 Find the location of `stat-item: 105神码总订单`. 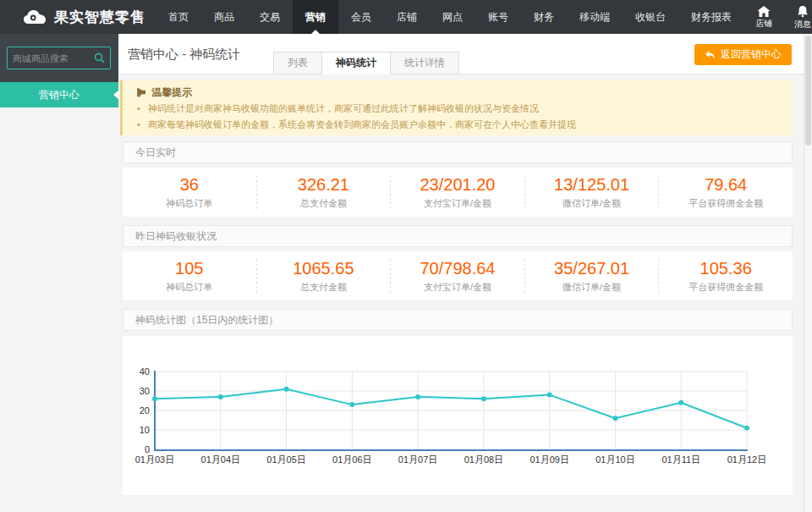

stat-item: 105神码总订单 is located at coordinates (189, 276).